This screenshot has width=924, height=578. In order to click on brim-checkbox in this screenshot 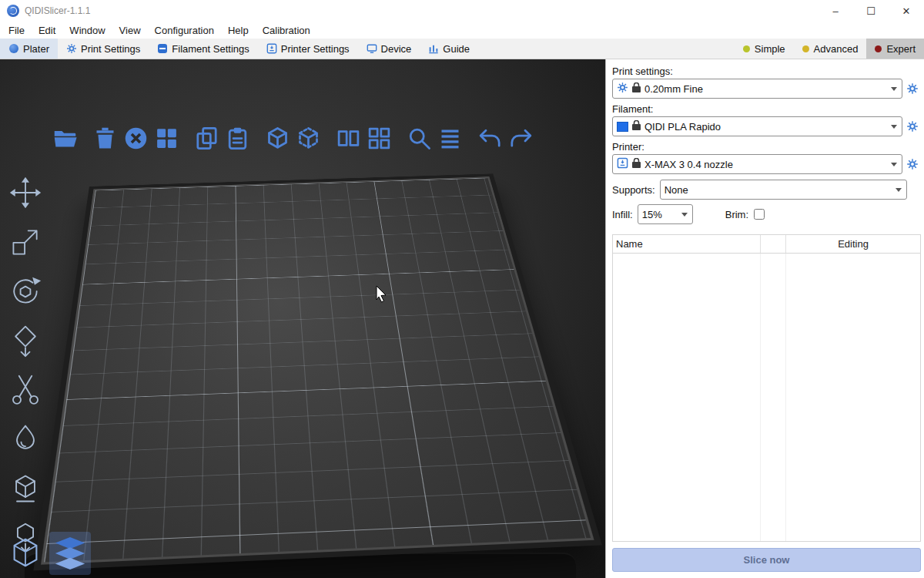, I will do `click(759, 214)`.